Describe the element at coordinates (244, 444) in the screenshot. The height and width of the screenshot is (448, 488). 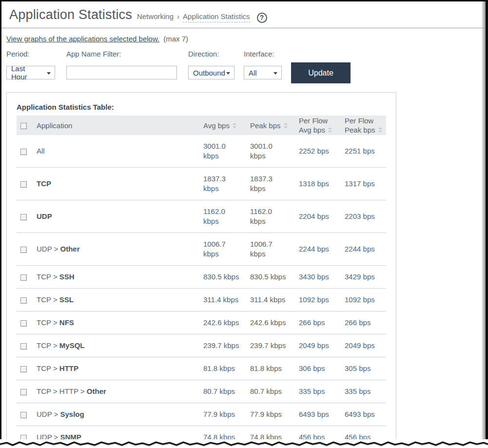
I see `torn-edge` at that location.